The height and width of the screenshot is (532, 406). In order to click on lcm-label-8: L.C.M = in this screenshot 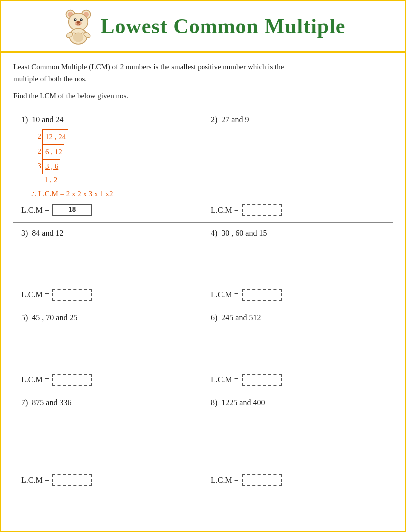, I will do `click(225, 480)`.